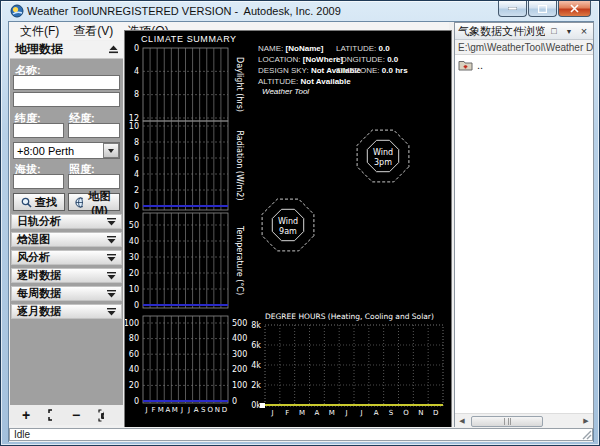 Image resolution: width=600 pixels, height=446 pixels. I want to click on path-field: E:\gm\WeatherTool\Weather Data, so click(524, 48).